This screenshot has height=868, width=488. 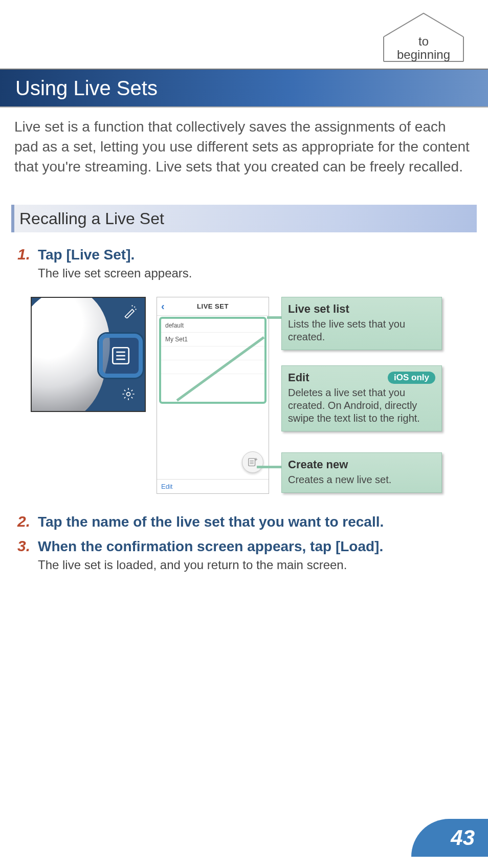 What do you see at coordinates (362, 473) in the screenshot?
I see `callout-create-new: Create new Creates a new live set.` at bounding box center [362, 473].